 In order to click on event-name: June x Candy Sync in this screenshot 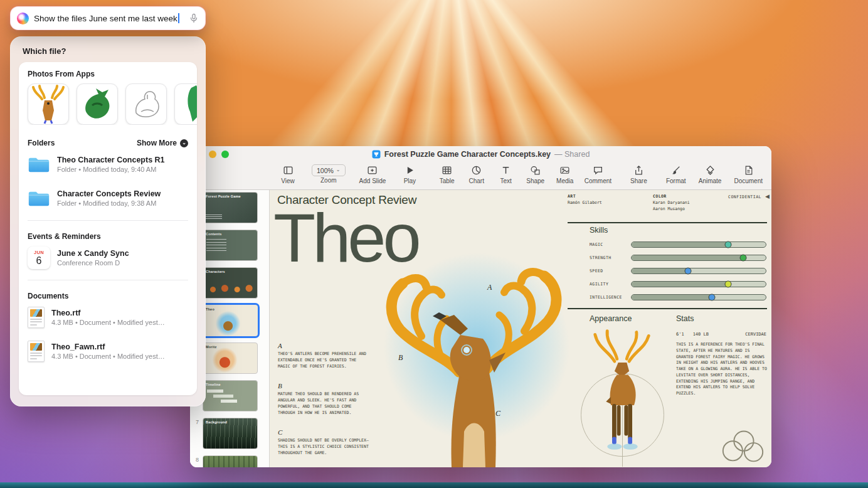, I will do `click(93, 253)`.